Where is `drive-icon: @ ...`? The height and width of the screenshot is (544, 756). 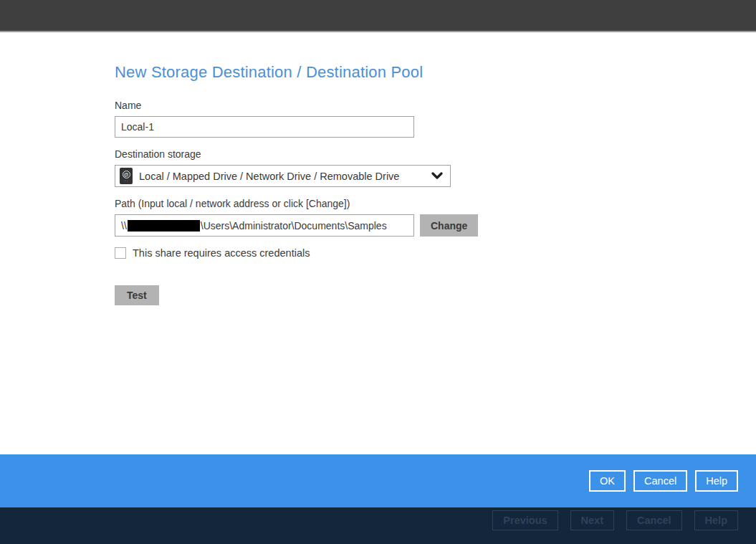
drive-icon: @ ... is located at coordinates (126, 176).